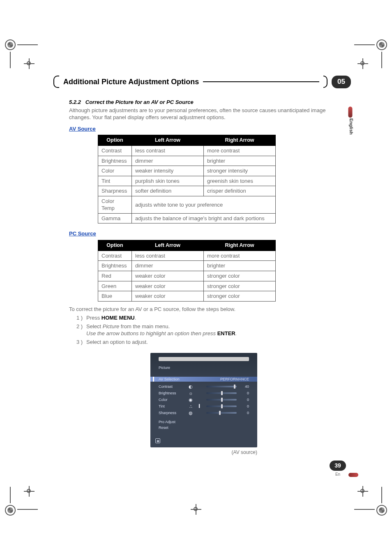 The width and height of the screenshot is (392, 555). Describe the element at coordinates (371, 56) in the screenshot. I see `registration-mark-top-right` at that location.